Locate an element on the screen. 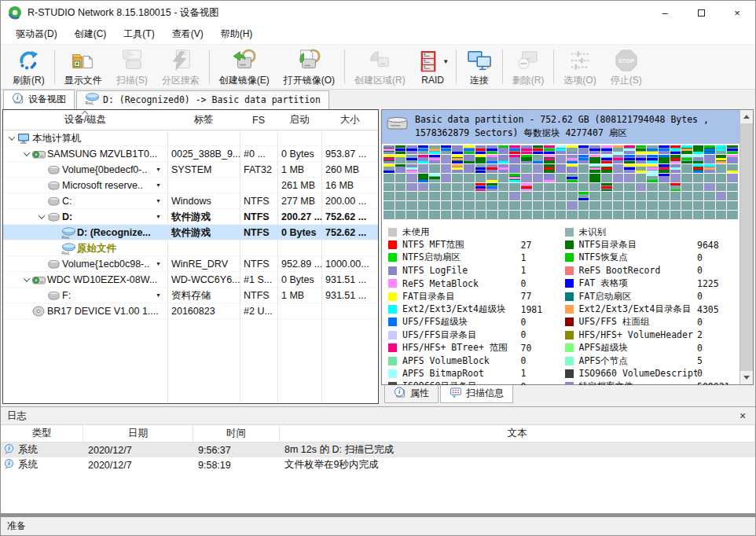 The width and height of the screenshot is (756, 536). legend-count: 0 is located at coordinates (717, 258).